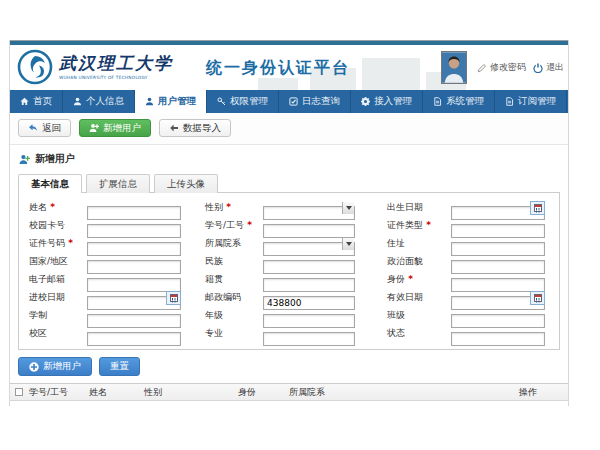 The image size is (600, 450). Describe the element at coordinates (134, 249) in the screenshot. I see `input-id-number` at that location.